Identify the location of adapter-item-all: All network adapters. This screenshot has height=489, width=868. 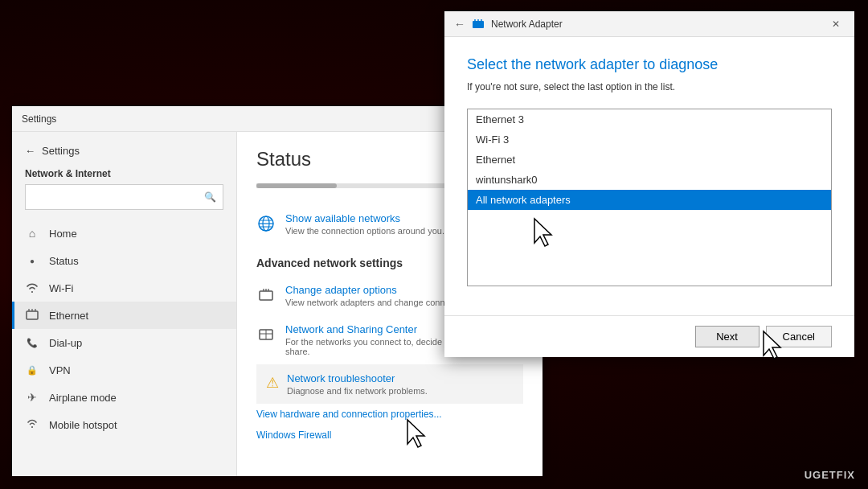
(649, 199).